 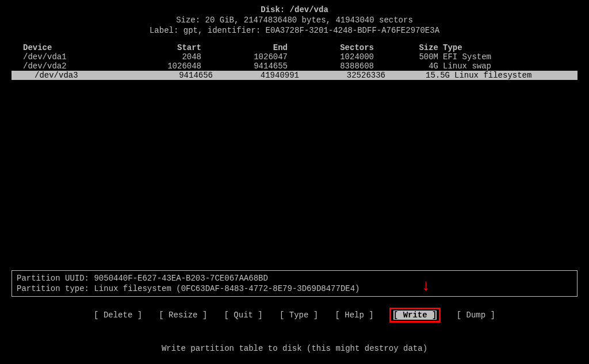 What do you see at coordinates (476, 315) in the screenshot?
I see `dump-button: [ Dump ]` at bounding box center [476, 315].